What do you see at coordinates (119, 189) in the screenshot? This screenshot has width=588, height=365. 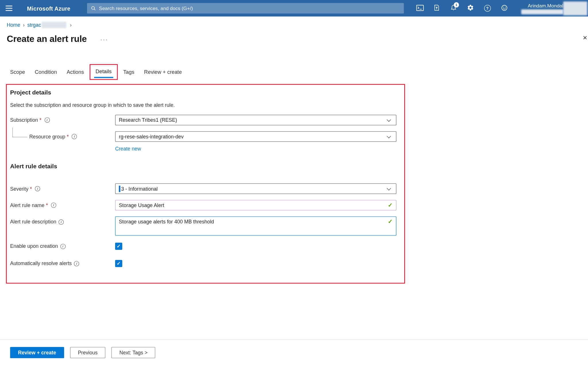 I see `text-cursor` at bounding box center [119, 189].